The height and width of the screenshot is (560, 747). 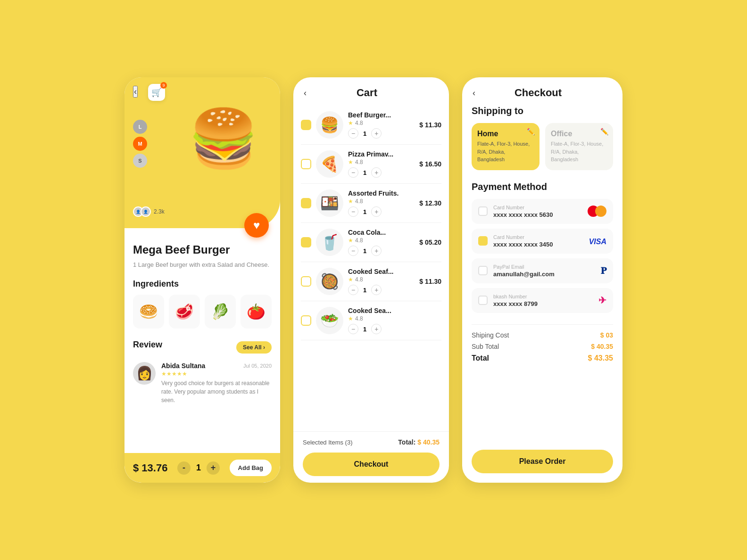 What do you see at coordinates (506, 134) in the screenshot?
I see `home-address-title: Home` at bounding box center [506, 134].